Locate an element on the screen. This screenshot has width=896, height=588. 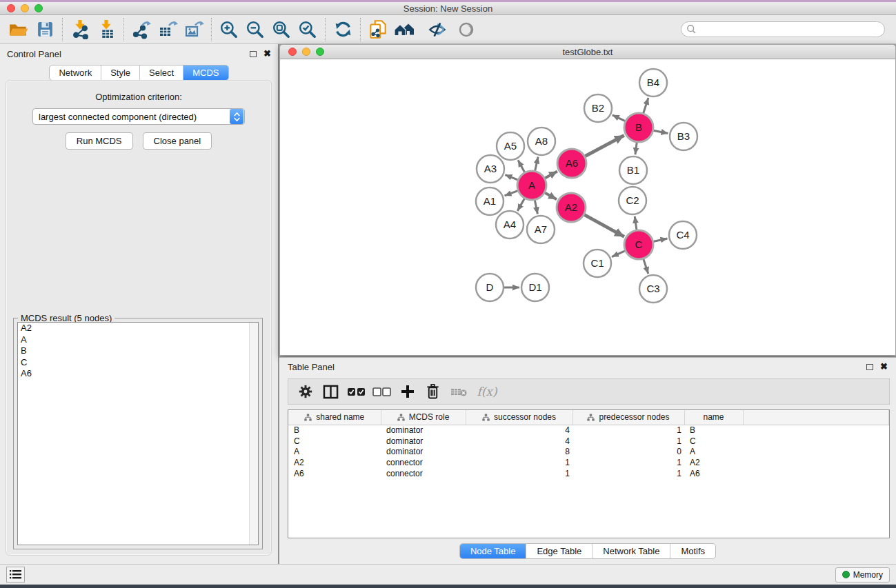
graph-edge-B-B3 is located at coordinates (661, 132).